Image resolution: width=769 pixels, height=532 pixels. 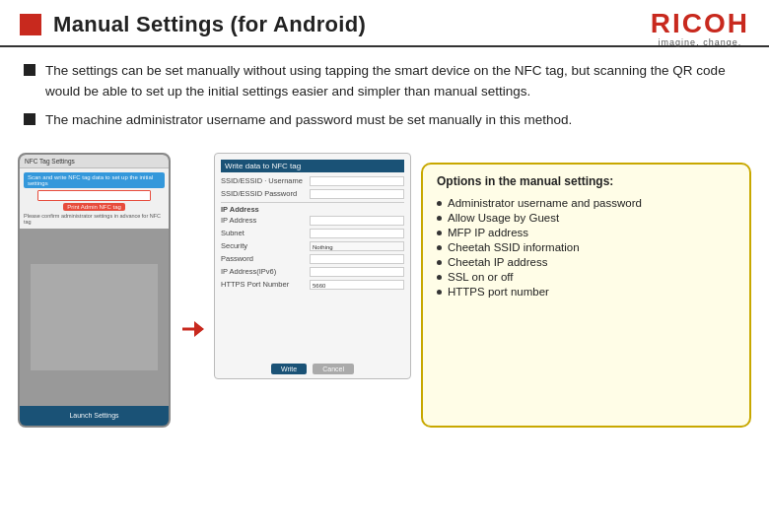 What do you see at coordinates (586, 278) in the screenshot?
I see `list-item: SSL on or off` at bounding box center [586, 278].